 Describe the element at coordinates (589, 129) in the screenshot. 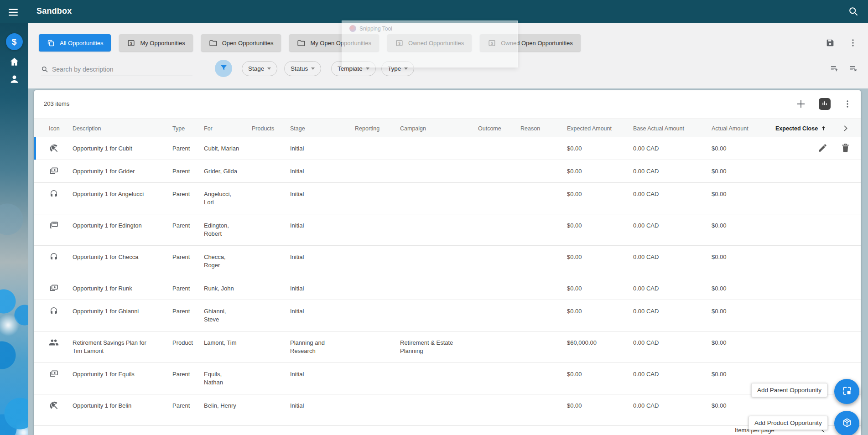

I see `column-label: Expected Amount` at that location.